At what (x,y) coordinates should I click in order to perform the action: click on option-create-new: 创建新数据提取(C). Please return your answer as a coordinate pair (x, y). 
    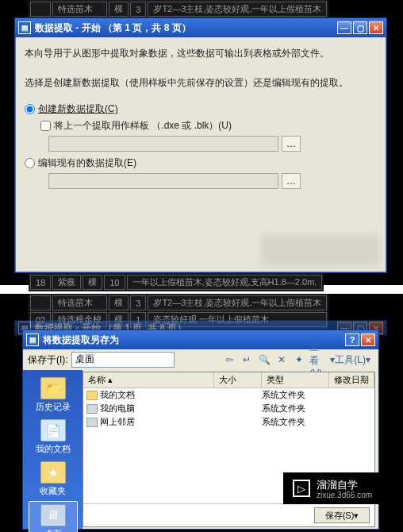
    Looking at the image, I should click on (201, 110).